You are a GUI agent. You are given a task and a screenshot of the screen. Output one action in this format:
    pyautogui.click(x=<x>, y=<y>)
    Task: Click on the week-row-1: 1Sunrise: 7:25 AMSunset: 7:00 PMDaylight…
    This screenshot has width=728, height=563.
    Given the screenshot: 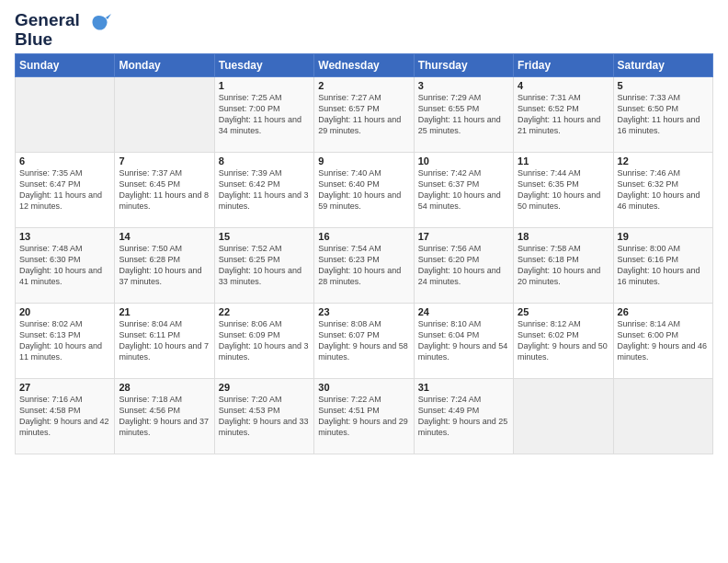 What is the action you would take?
    pyautogui.click(x=364, y=114)
    